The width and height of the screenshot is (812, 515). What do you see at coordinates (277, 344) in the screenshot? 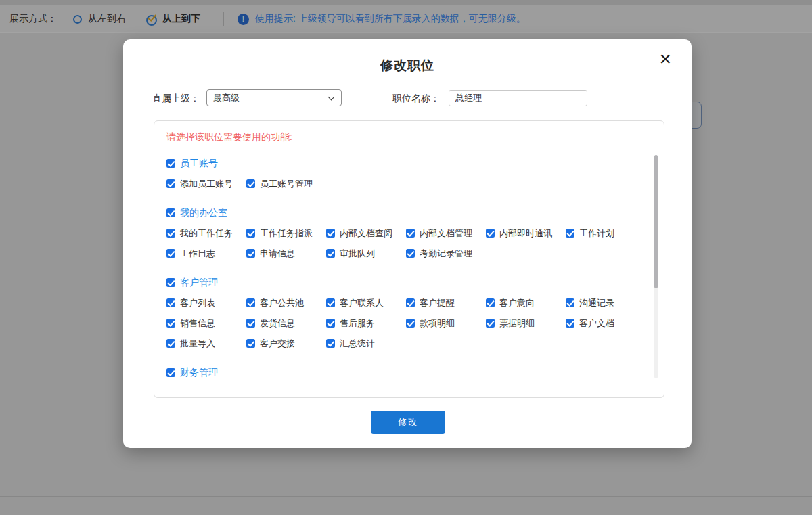
I see `permission-item-label: 客户交接` at bounding box center [277, 344].